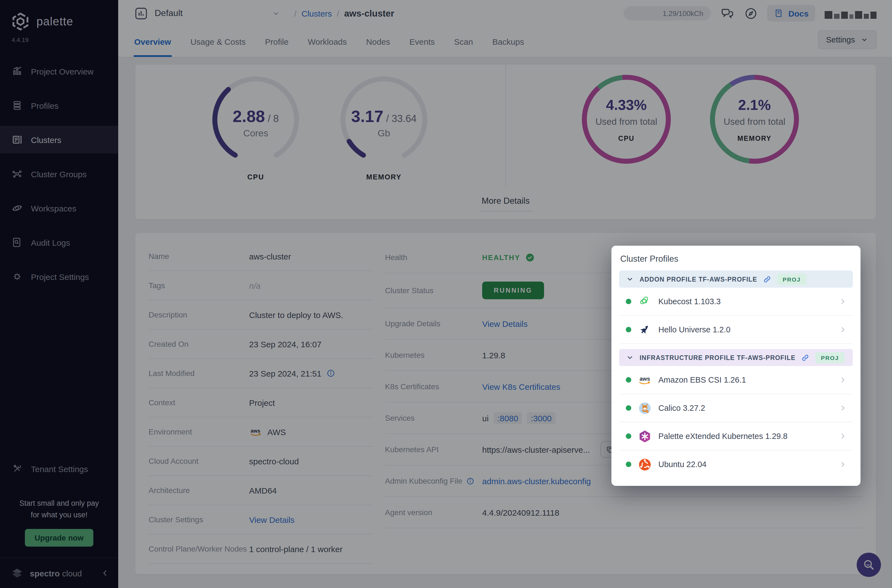  I want to click on infrastructure-profile-header: INFRASTRUCTURE PROFILE TF-AWS-PROFILE PR…, so click(736, 357).